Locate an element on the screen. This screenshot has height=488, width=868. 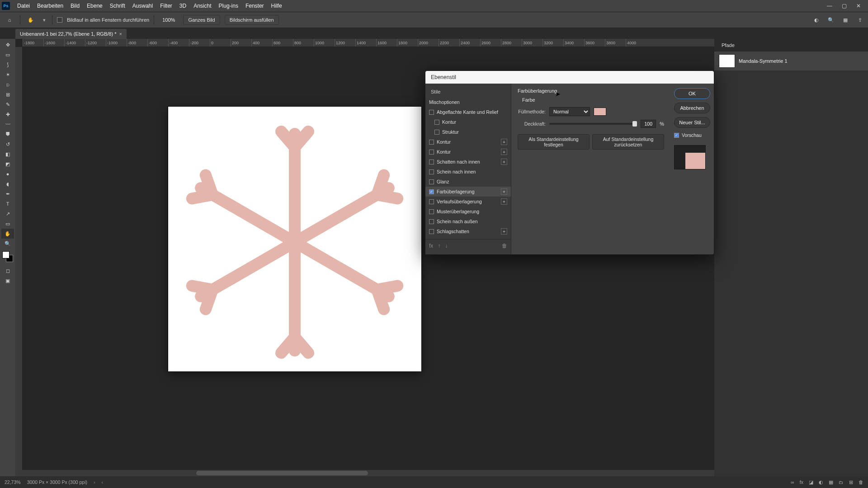
marquee-tool-icon: ▭ is located at coordinates (8, 55).